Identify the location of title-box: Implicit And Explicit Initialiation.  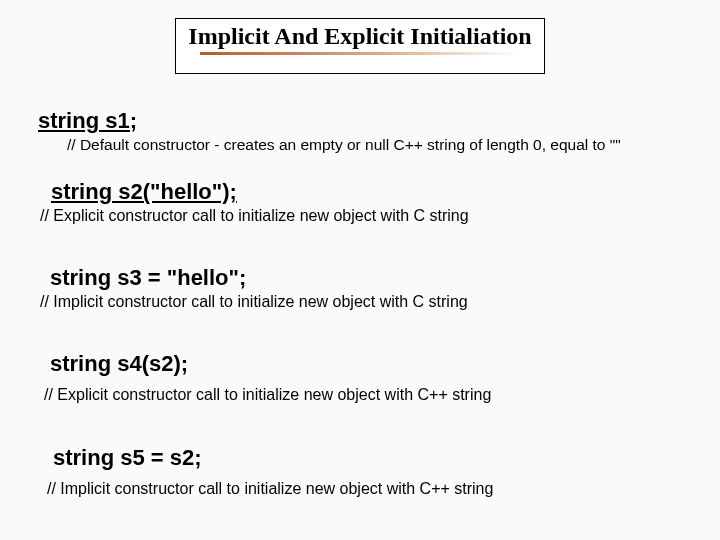
(360, 46).